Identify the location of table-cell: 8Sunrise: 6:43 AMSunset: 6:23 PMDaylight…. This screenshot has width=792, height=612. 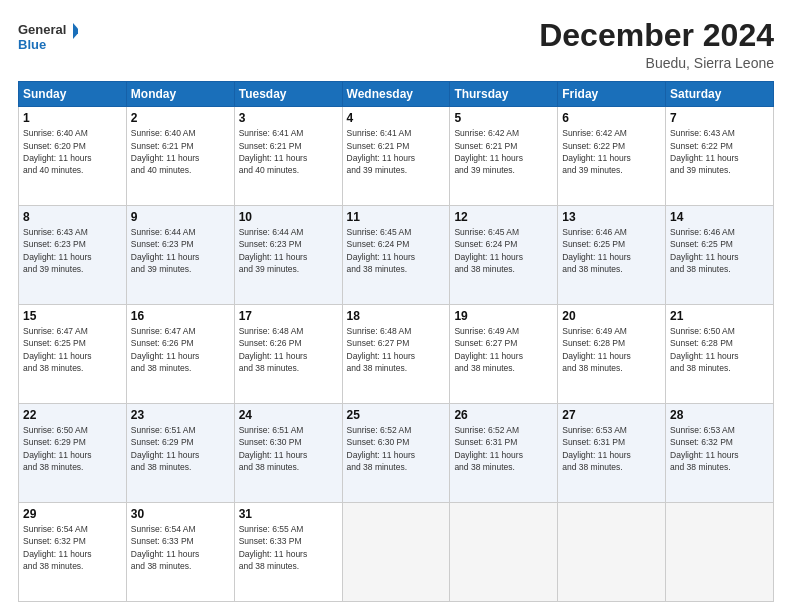
(73, 256).